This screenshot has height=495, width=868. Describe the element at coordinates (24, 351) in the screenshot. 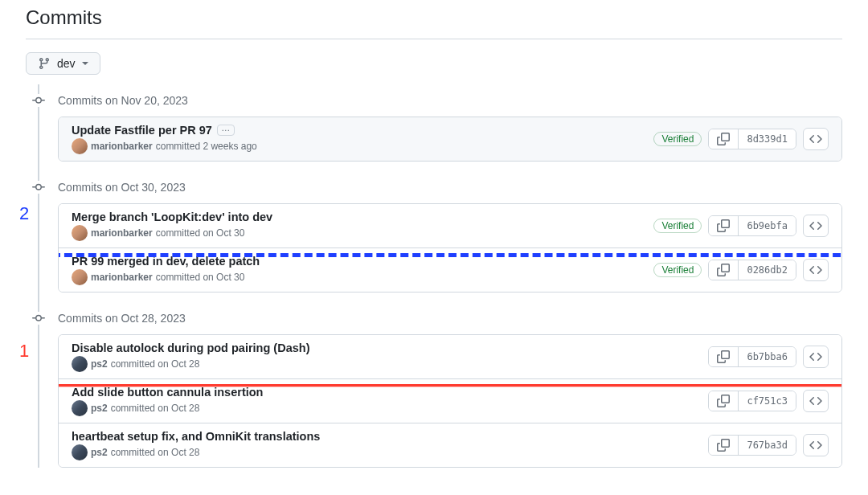

I see `annotation-label-1: 1` at that location.